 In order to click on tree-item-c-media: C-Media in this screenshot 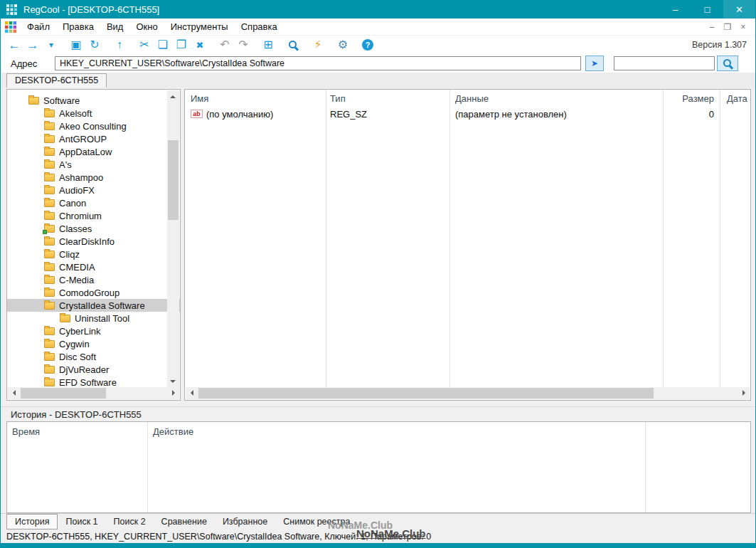, I will do `click(94, 280)`.